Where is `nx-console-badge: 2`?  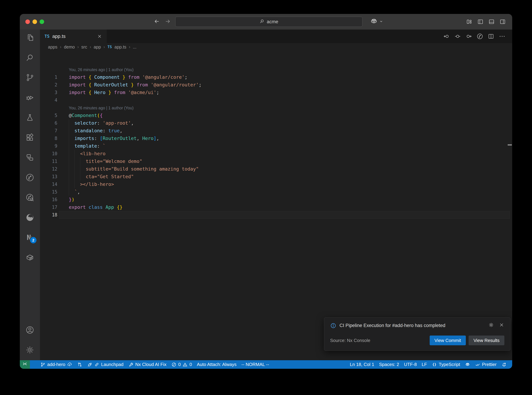 nx-console-badge: 2 is located at coordinates (33, 240).